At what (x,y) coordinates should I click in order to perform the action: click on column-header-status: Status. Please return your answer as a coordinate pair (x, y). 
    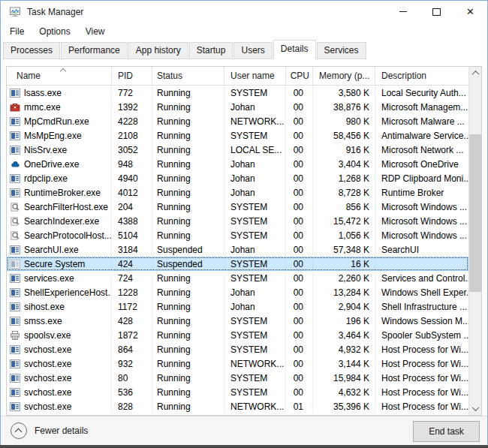
    Looking at the image, I should click on (188, 76).